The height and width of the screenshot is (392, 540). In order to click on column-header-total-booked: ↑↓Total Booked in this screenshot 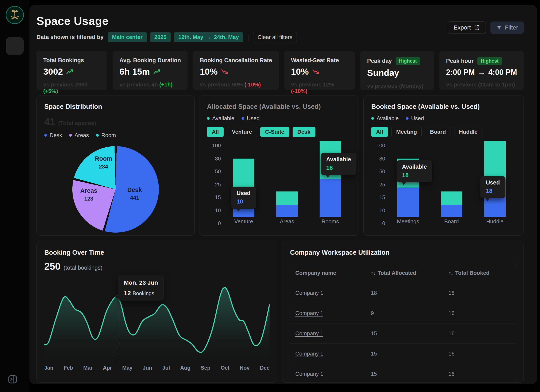, I will do `click(480, 273)`.